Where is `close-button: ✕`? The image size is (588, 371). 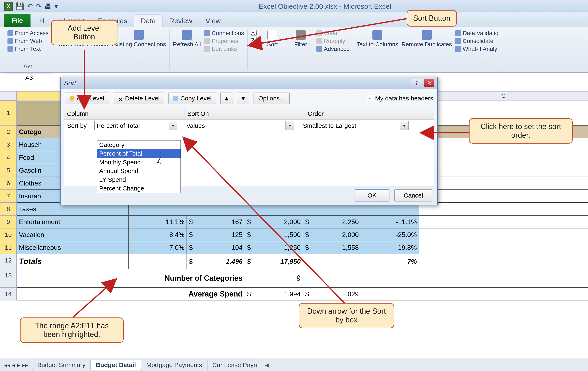 close-button: ✕ is located at coordinates (429, 83).